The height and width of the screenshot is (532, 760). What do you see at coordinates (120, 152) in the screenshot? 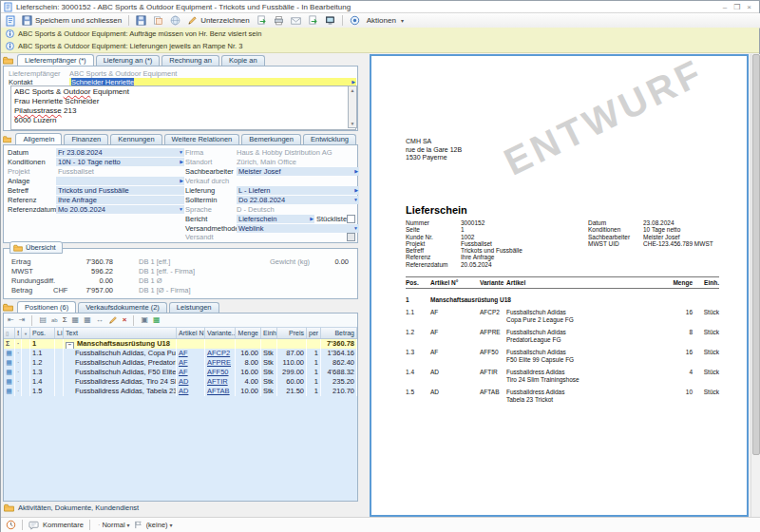
I see `datum-field: Fr 23.08.2024` at bounding box center [120, 152].